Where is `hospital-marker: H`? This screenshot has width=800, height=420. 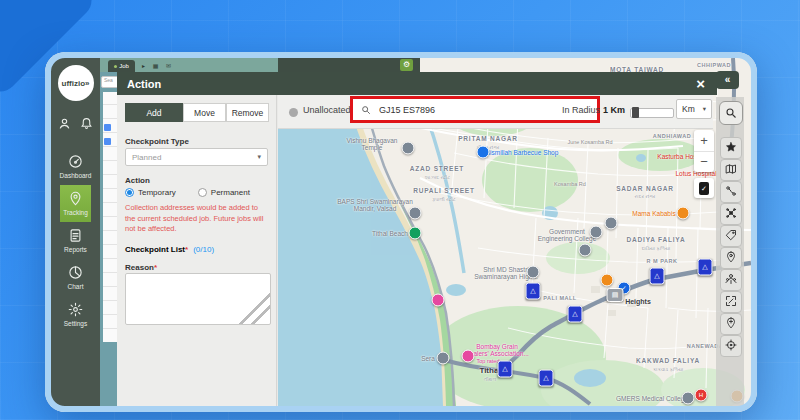 hospital-marker: H is located at coordinates (702, 396).